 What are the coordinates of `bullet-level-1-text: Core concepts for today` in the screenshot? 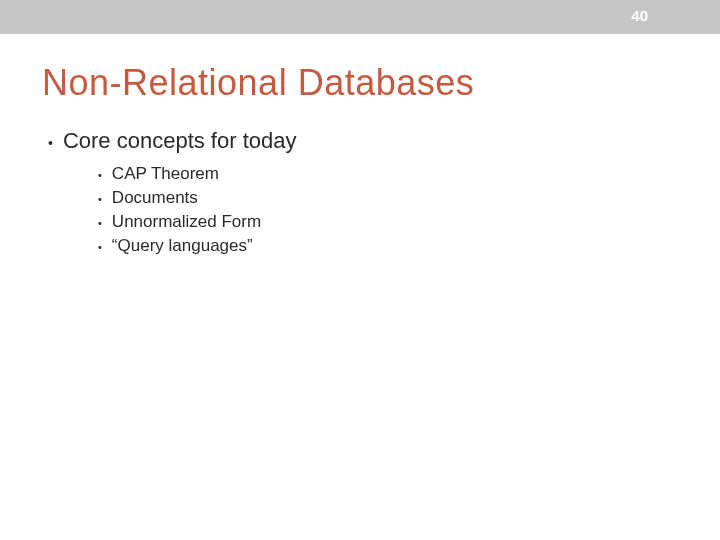 It's located at (180, 141).